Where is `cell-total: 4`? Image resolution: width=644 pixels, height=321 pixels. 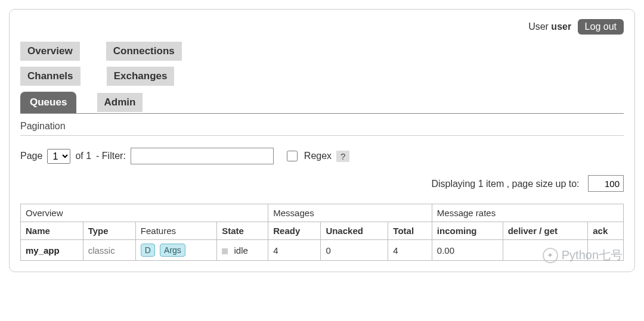
cell-total: 4 is located at coordinates (410, 250).